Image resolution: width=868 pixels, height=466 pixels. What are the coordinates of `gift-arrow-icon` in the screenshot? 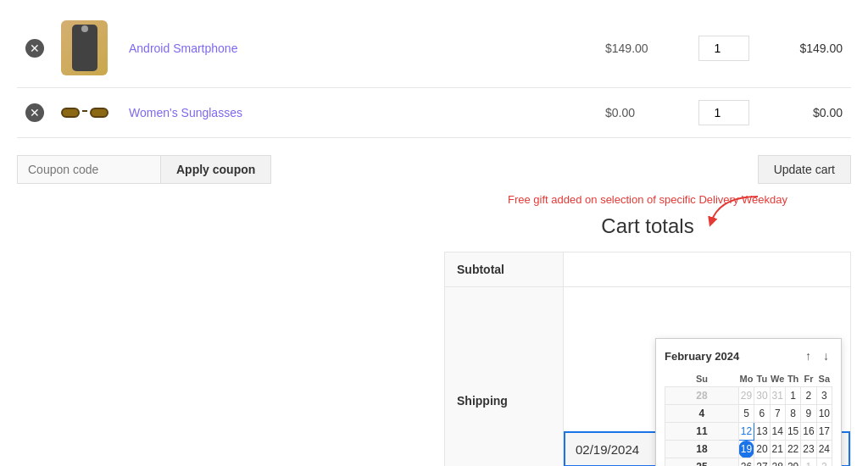 It's located at (737, 209).